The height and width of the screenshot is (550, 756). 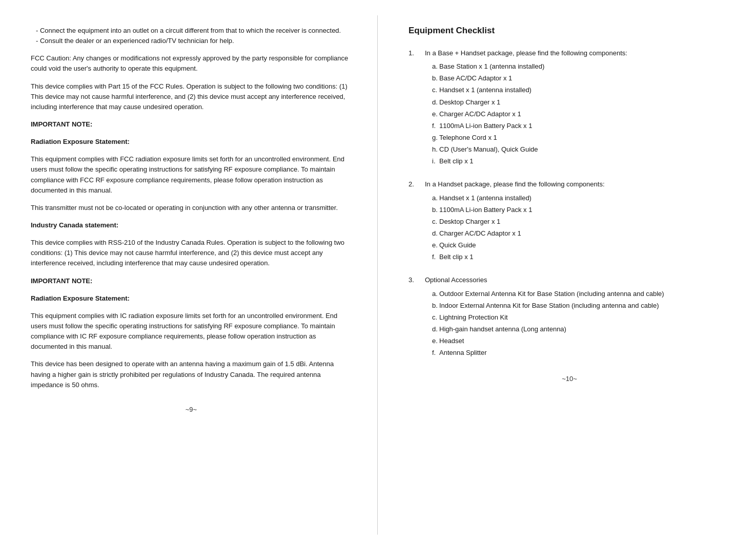 What do you see at coordinates (526, 53) in the screenshot?
I see `num-intro-1: In a Base + Handset package, please find…` at bounding box center [526, 53].